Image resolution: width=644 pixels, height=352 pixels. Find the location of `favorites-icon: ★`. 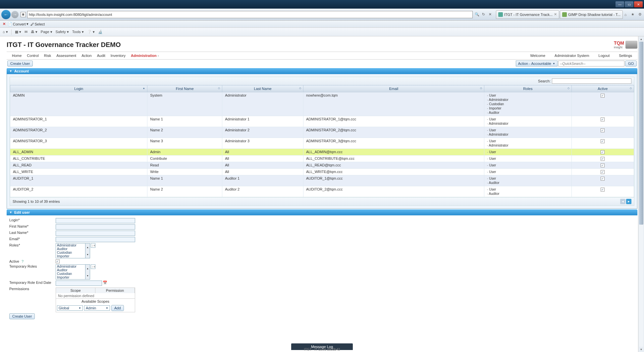

favorites-icon: ★ is located at coordinates (633, 15).